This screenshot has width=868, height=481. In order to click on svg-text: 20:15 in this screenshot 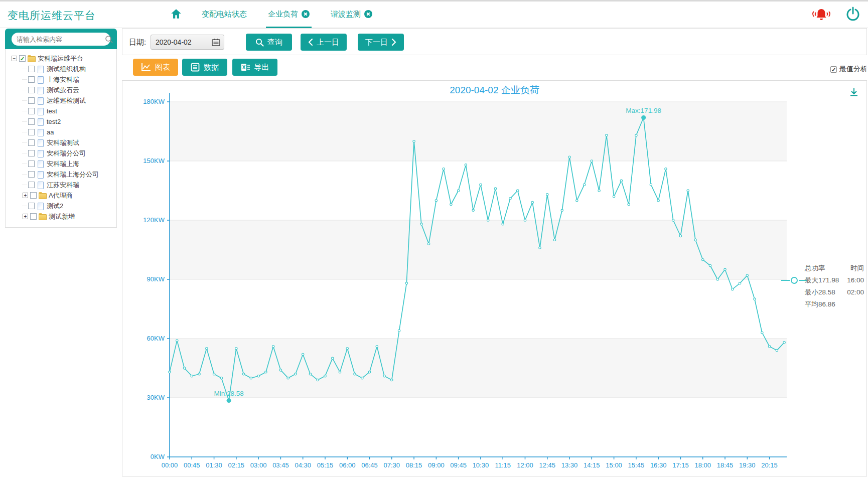, I will do `click(770, 465)`.